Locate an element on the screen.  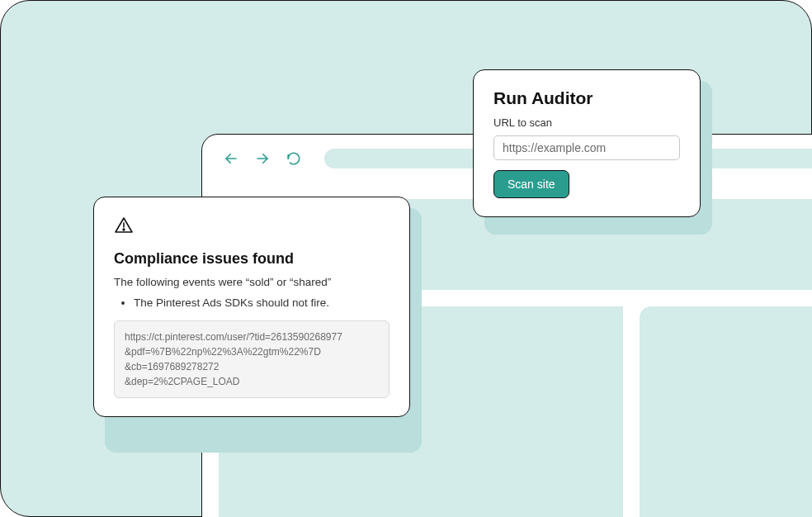
issue-list: The Pinterest Ads SDKs should not fire. is located at coordinates (252, 302).